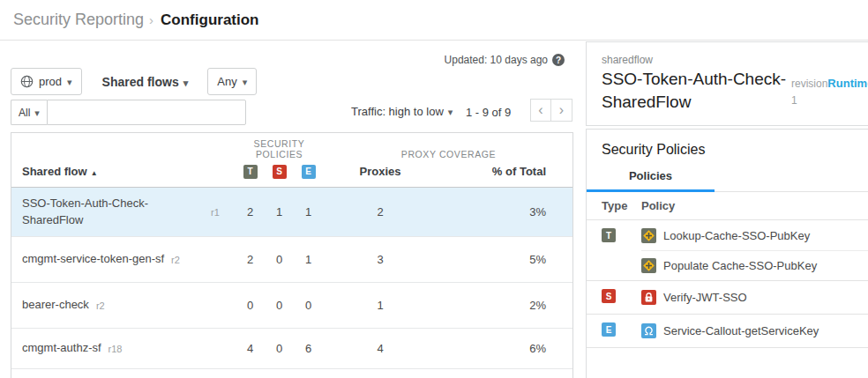 The width and height of the screenshot is (868, 378). Describe the element at coordinates (210, 20) in the screenshot. I see `page-title: Configuration` at that location.